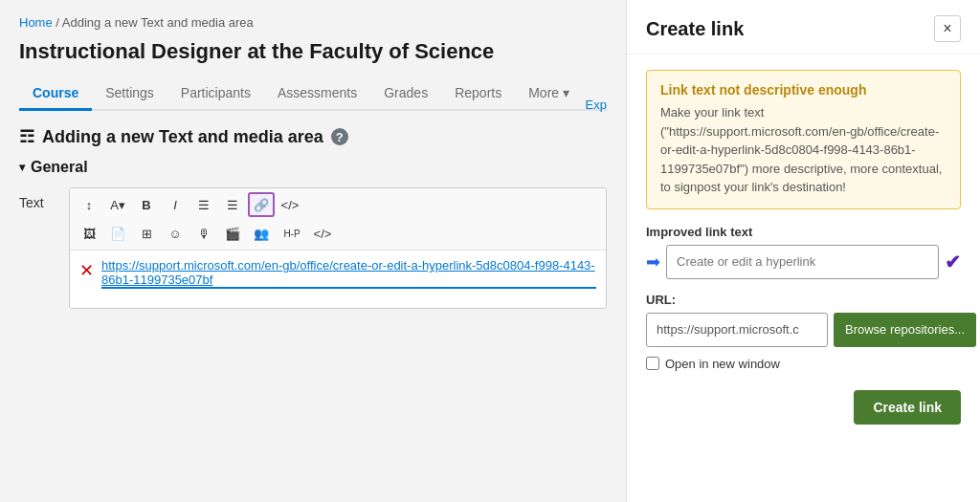 This screenshot has height=502, width=980. Describe the element at coordinates (261, 205) in the screenshot. I see `toolbar-btn-link: 🔗` at that location.